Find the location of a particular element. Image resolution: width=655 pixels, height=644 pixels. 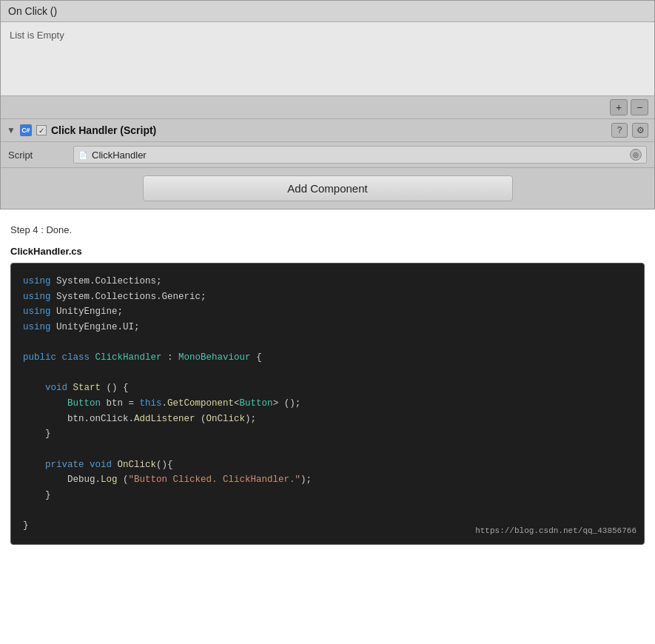

code-line-8: void Start () { is located at coordinates (327, 388).